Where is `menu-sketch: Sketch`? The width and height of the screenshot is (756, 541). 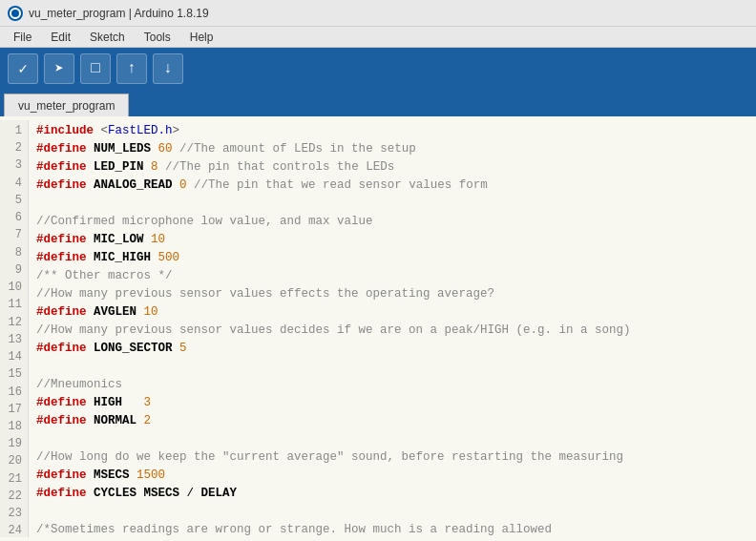 menu-sketch: Sketch is located at coordinates (107, 37).